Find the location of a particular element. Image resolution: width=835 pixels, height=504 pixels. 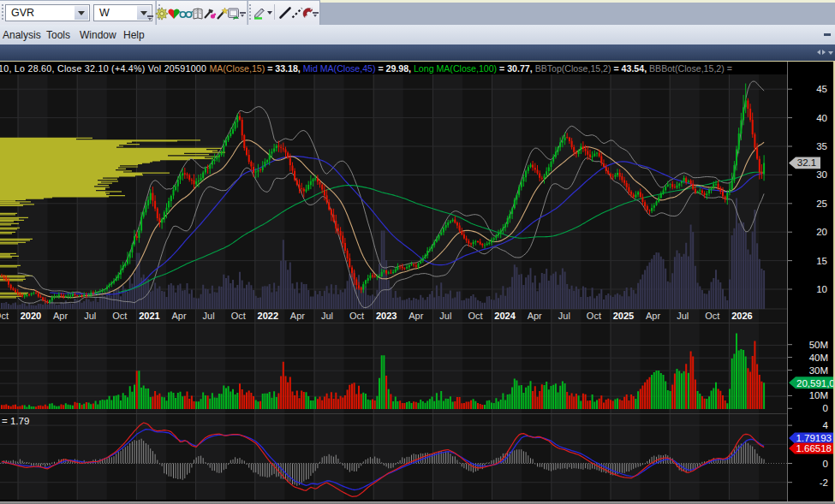

svg-text: 40 is located at coordinates (822, 118).